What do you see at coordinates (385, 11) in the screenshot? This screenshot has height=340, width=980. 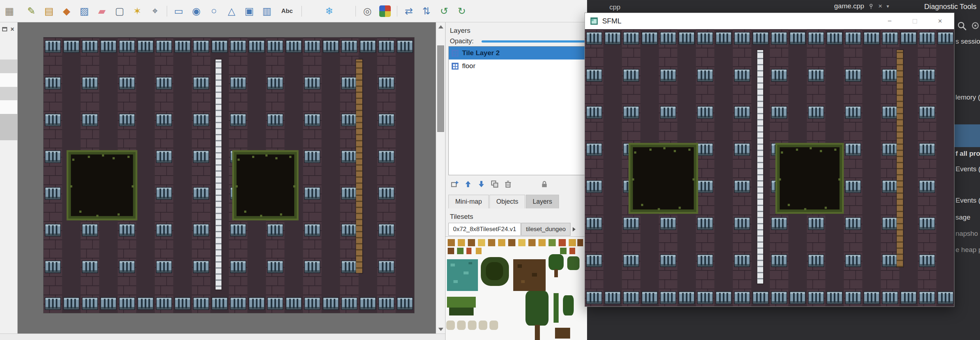 I see `image-colors-icon` at bounding box center [385, 11].